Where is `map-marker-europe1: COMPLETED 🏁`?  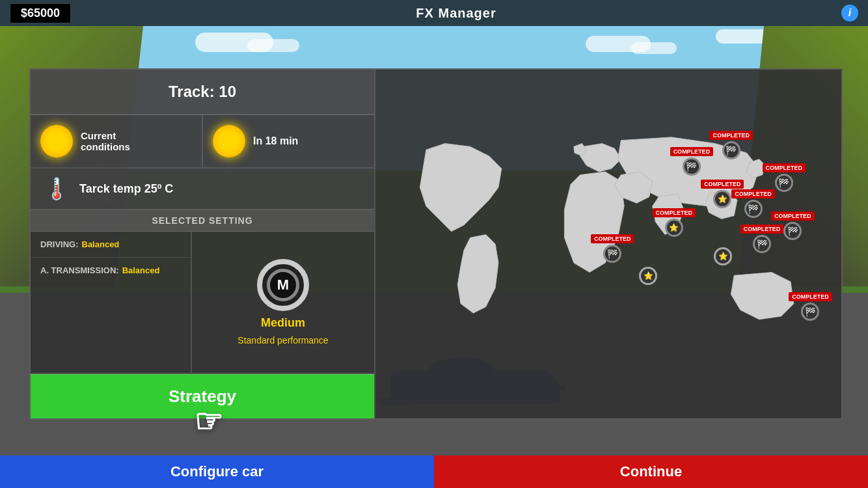 map-marker-europe1: COMPLETED 🏁 is located at coordinates (692, 161).